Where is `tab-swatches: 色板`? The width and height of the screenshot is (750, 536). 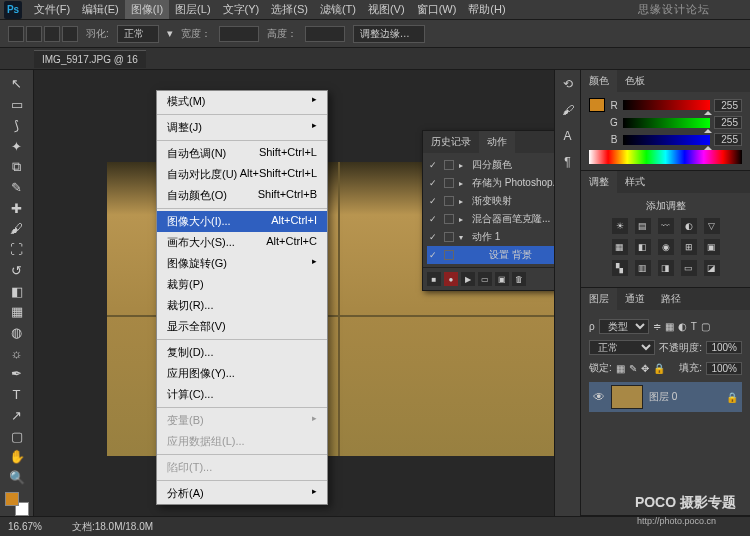 tab-swatches: 色板 is located at coordinates (635, 81).